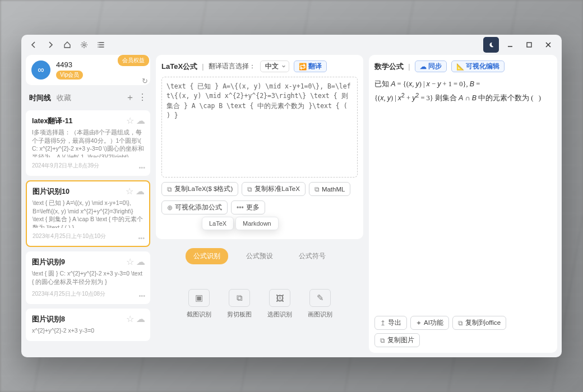 This screenshot has width=583, height=392. What do you see at coordinates (195, 207) in the screenshot?
I see `add-formula-button: ⊕可视化添加公式` at bounding box center [195, 207].